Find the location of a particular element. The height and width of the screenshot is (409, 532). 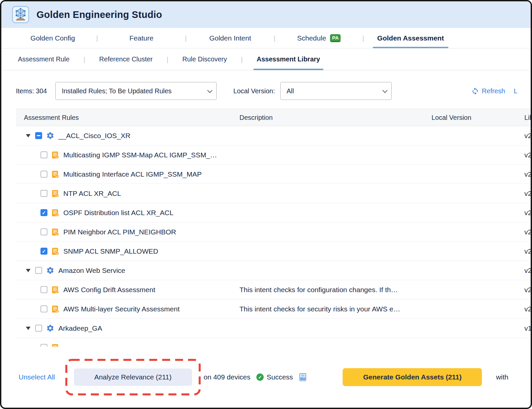

table-row: Amazon Web Service v2. is located at coordinates (273, 271).